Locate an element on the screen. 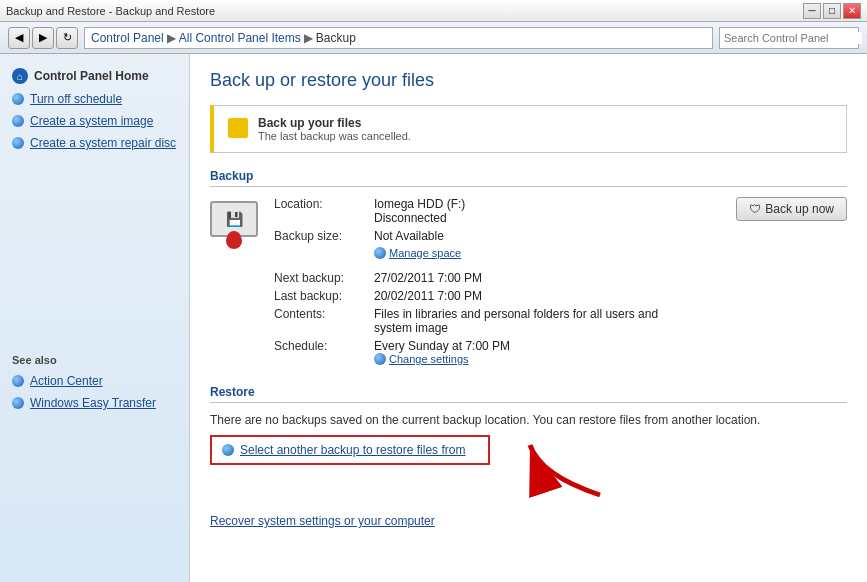 Image resolution: width=867 pixels, height=582 pixels. warning-banner: Back up your files The last backup was c… is located at coordinates (528, 129).